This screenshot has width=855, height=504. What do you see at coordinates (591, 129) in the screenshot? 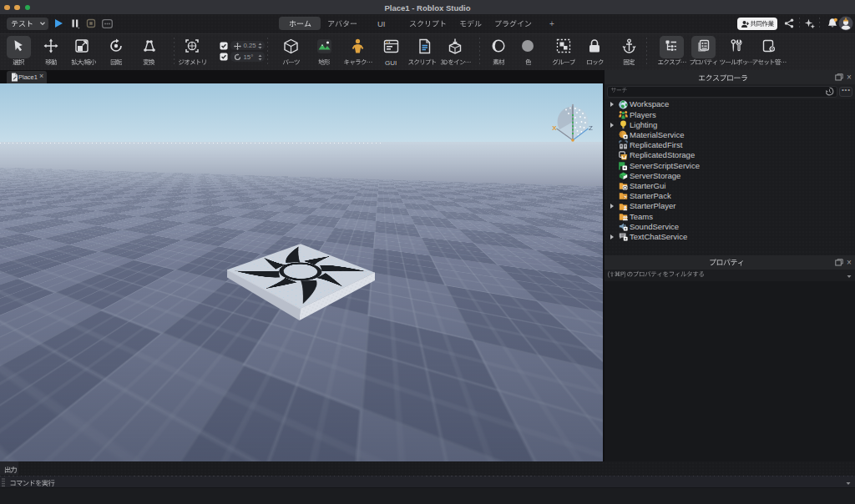
I see `svg-text: Z` at bounding box center [591, 129].